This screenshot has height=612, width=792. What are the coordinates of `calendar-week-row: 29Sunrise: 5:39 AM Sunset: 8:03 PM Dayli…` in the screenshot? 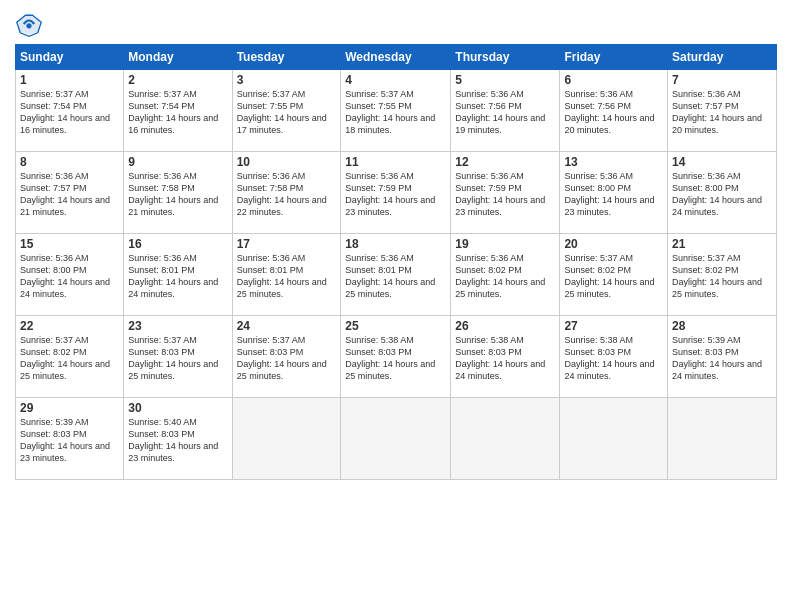 It's located at (396, 439).